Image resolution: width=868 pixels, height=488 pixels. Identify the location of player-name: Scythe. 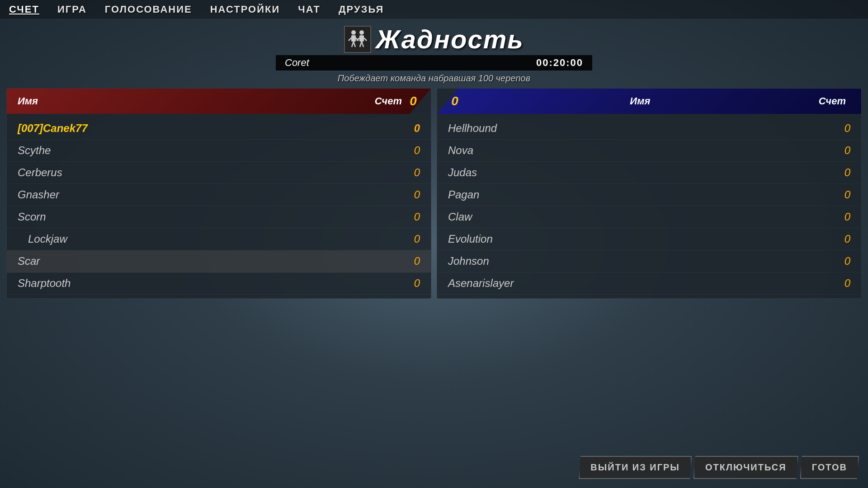
(212, 150).